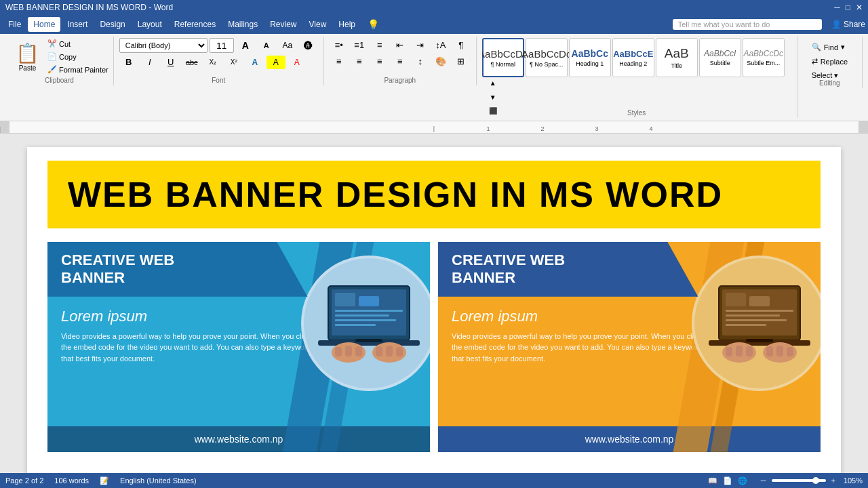 This screenshot has width=868, height=488. What do you see at coordinates (461, 45) in the screenshot?
I see `show-marks-button: ¶` at bounding box center [461, 45].